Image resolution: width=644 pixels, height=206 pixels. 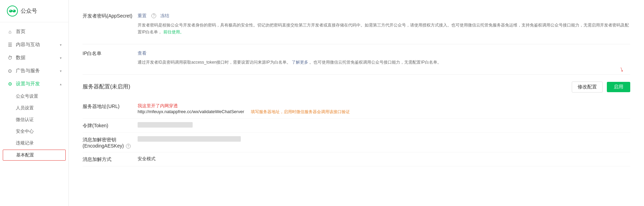 What do you see at coordinates (28, 45) in the screenshot?
I see `sidebar-item-content-label: 内容与互动` at bounding box center [28, 45].